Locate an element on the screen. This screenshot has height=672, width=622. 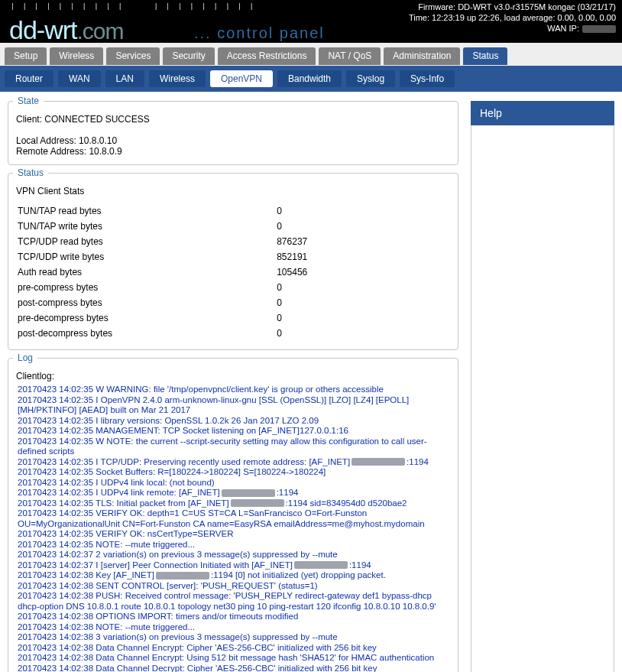
log-line: 20170423 14:02:35 NOTE: --mute triggered… is located at coordinates (233, 545).